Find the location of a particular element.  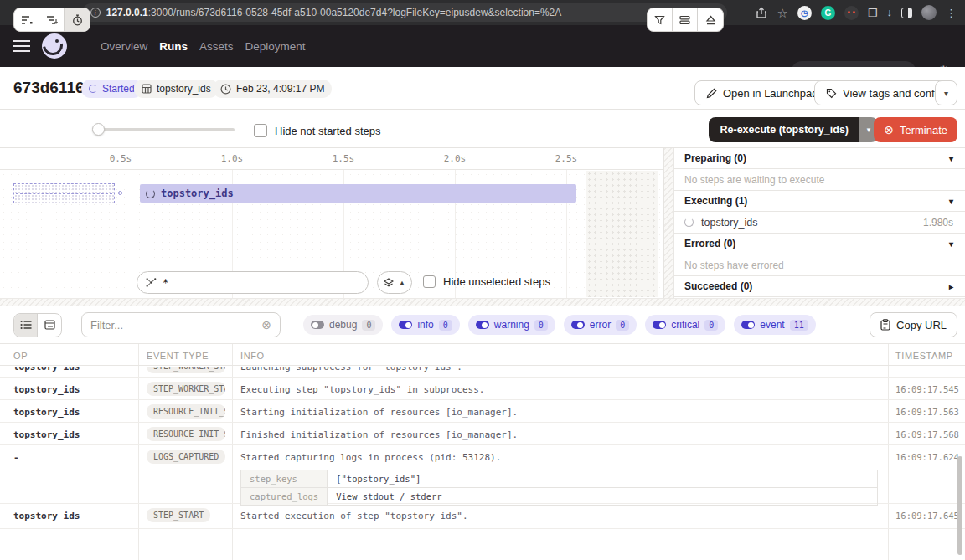

list-icon is located at coordinates (26, 325).